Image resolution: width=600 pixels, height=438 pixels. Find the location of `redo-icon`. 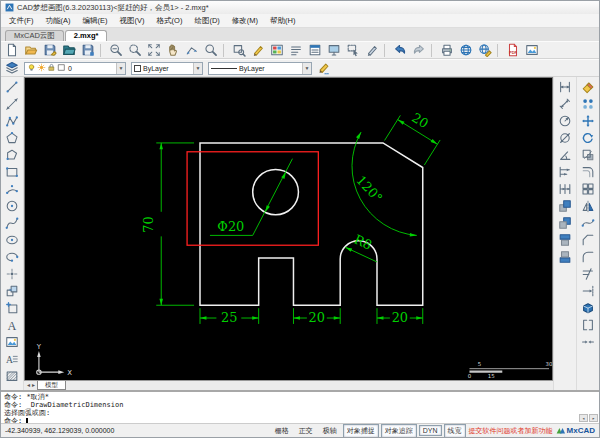

redo-icon is located at coordinates (419, 50).